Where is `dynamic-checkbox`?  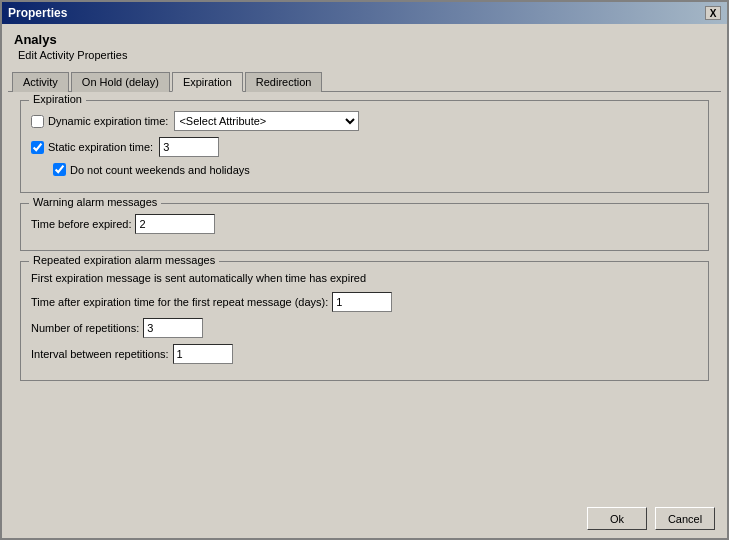
dynamic-checkbox is located at coordinates (38, 122).